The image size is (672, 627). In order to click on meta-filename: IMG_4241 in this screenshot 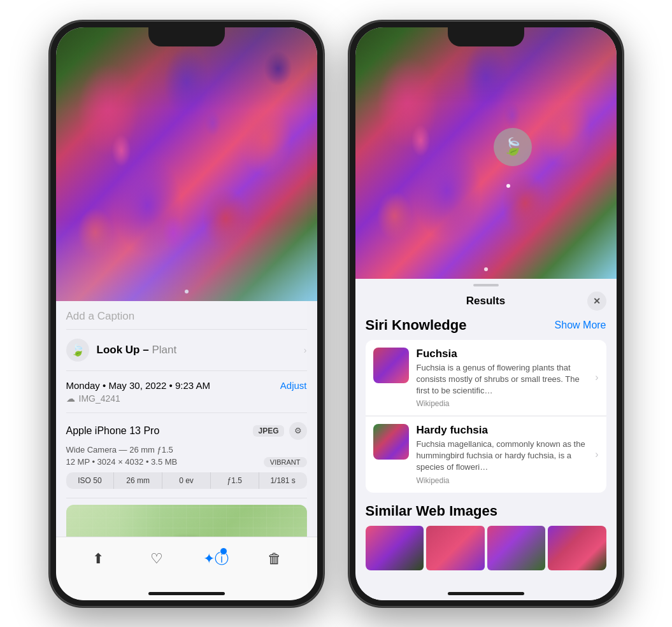, I will do `click(99, 398)`.